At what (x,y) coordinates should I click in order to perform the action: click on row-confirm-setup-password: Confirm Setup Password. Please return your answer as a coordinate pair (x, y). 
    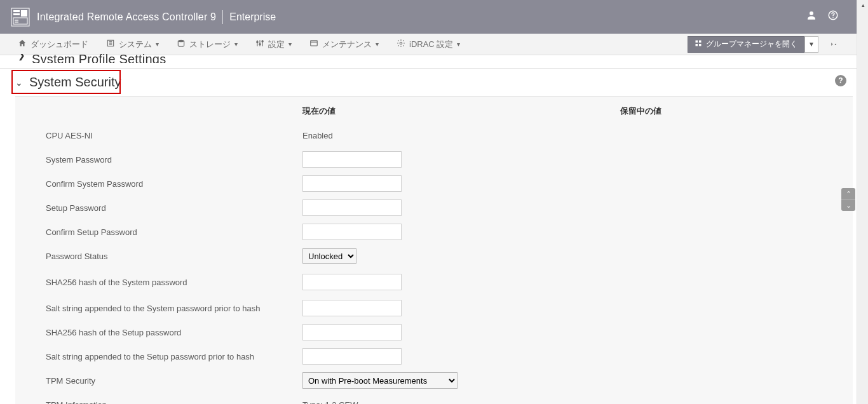
    Looking at the image, I should click on (434, 232).